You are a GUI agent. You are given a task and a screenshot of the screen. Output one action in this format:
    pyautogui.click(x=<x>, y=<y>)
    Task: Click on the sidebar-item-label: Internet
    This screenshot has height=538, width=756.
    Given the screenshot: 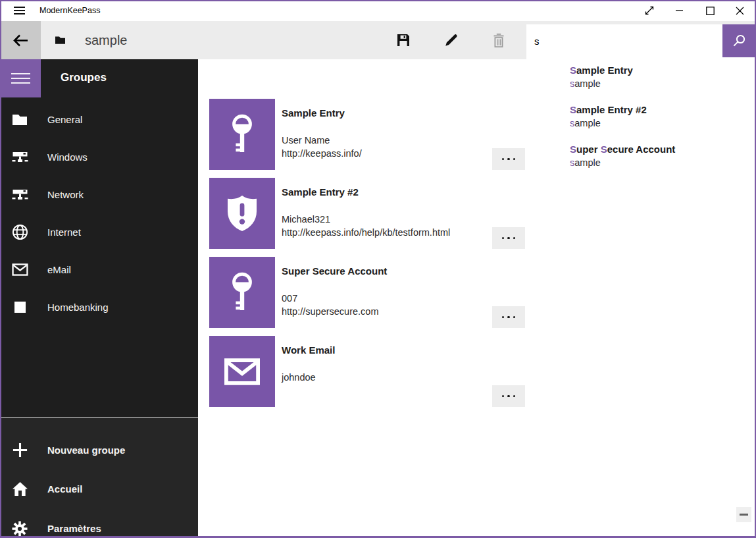 What is the action you would take?
    pyautogui.click(x=64, y=232)
    